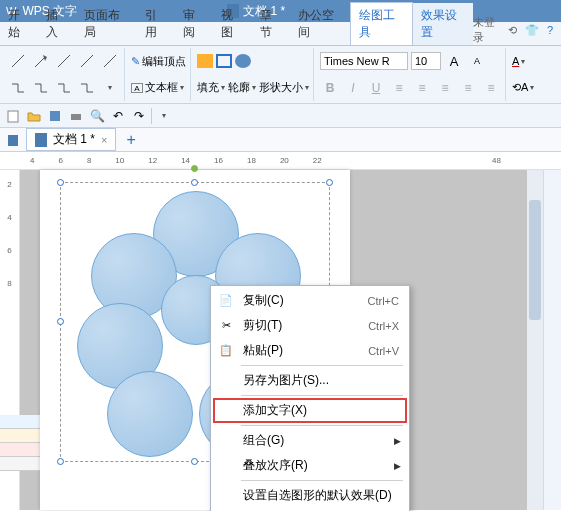  Describe the element at coordinates (159, 74) in the screenshot. I see `edit-group: ✎编辑顶点 A文本框▾` at that location.